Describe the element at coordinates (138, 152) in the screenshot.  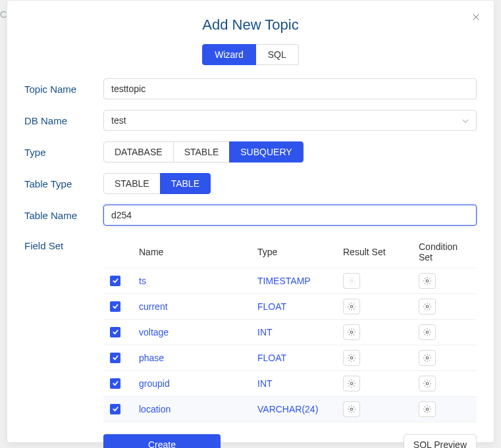
I see `type-database-button: DATABASE` at that location.